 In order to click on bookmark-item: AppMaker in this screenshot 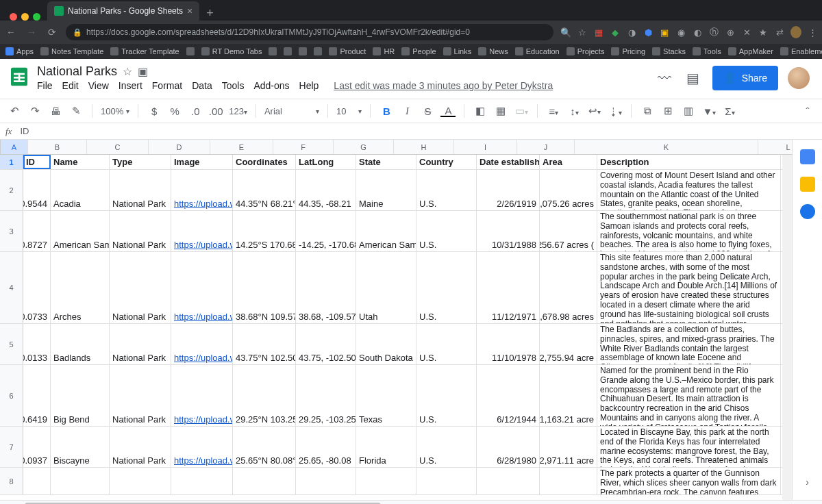, I will do `click(751, 51)`.